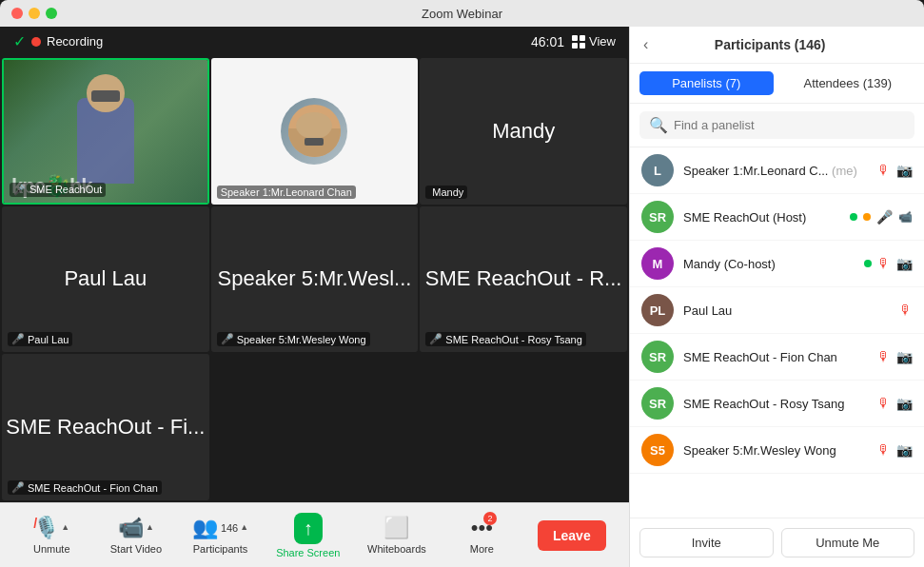  I want to click on close-button, so click(17, 13).